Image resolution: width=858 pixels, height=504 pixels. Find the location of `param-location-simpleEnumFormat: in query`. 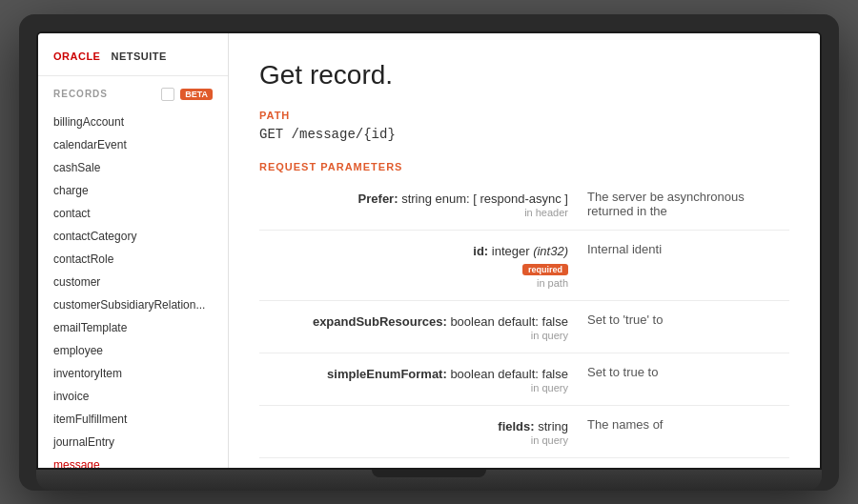

param-location-simpleEnumFormat: in query is located at coordinates (414, 388).